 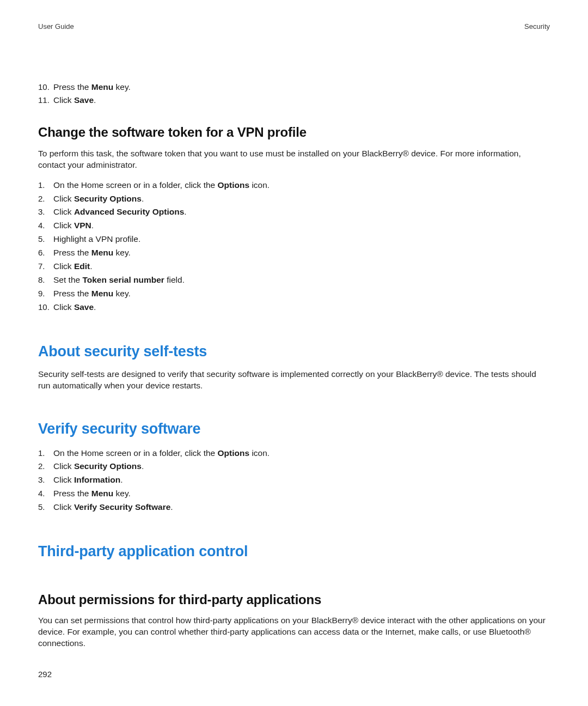 I want to click on bold-term: VPN, so click(x=83, y=226).